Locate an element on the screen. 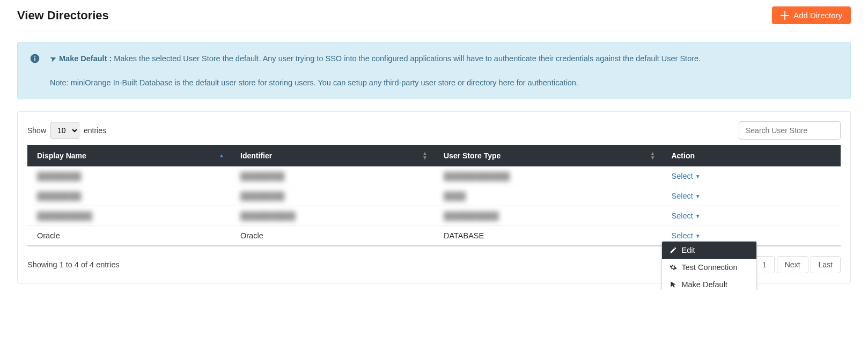 This screenshot has width=868, height=357. table-row: OracleOracleDATABASESelect ▼EditTest Con… is located at coordinates (434, 236).